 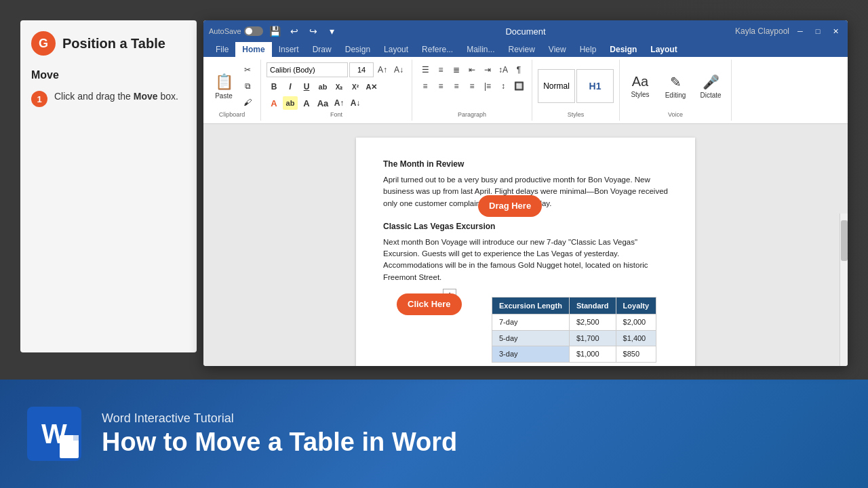 What do you see at coordinates (531, 323) in the screenshot?
I see `table-cell-excursion-1: 7-day` at bounding box center [531, 323].